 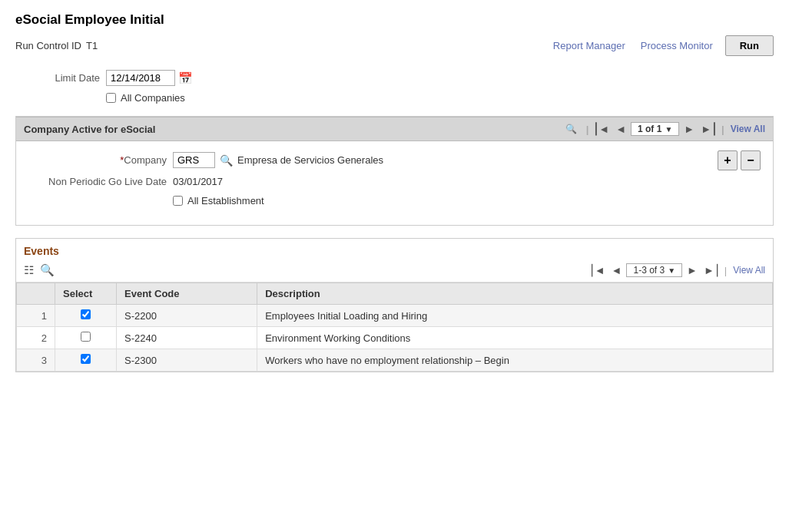 What do you see at coordinates (515, 361) in the screenshot?
I see `row-description: Workers who have no employment relations…` at bounding box center [515, 361].